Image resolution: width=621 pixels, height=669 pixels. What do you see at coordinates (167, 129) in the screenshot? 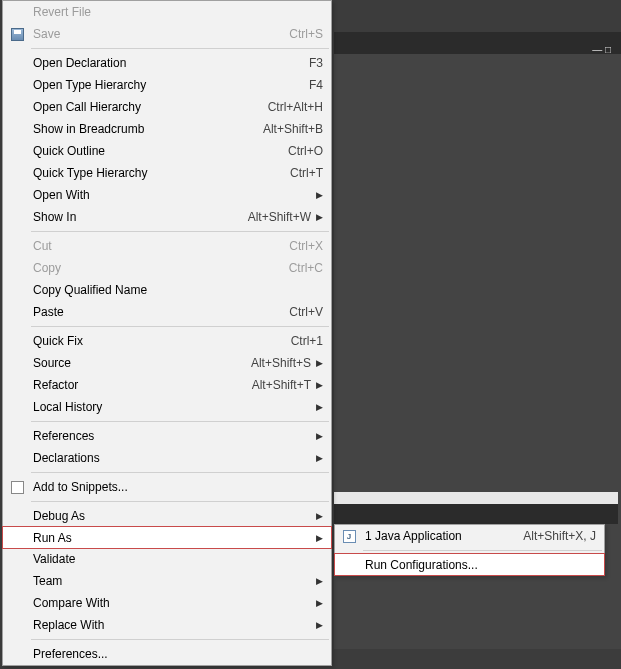
I see `menu-show-breadcrumb: Show in Breadcrumb Alt+Shift+B` at bounding box center [167, 129].